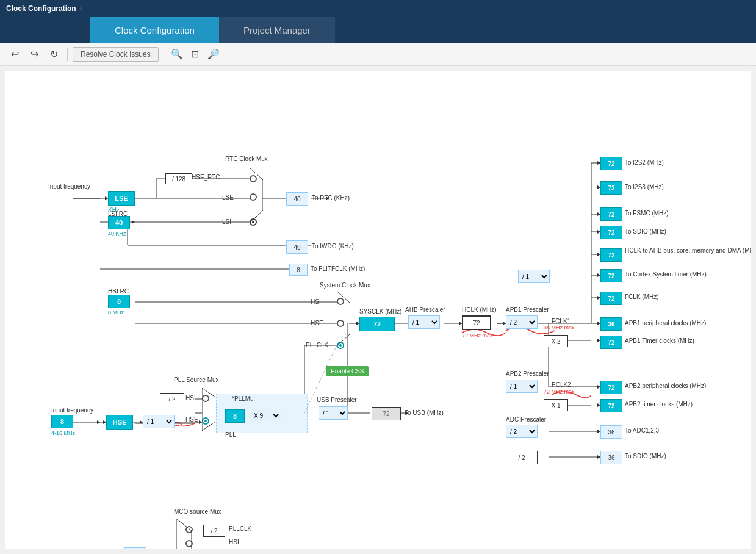 This screenshot has height=554, width=756. Describe the element at coordinates (214, 531) in the screenshot. I see `mco-div-box: / 2` at that location.